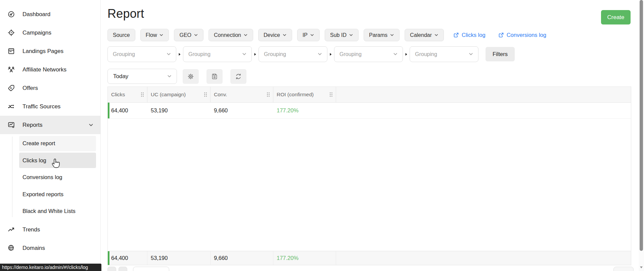 This screenshot has height=271, width=644. What do you see at coordinates (126, 14) in the screenshot?
I see `page-title: Report` at bounding box center [126, 14].